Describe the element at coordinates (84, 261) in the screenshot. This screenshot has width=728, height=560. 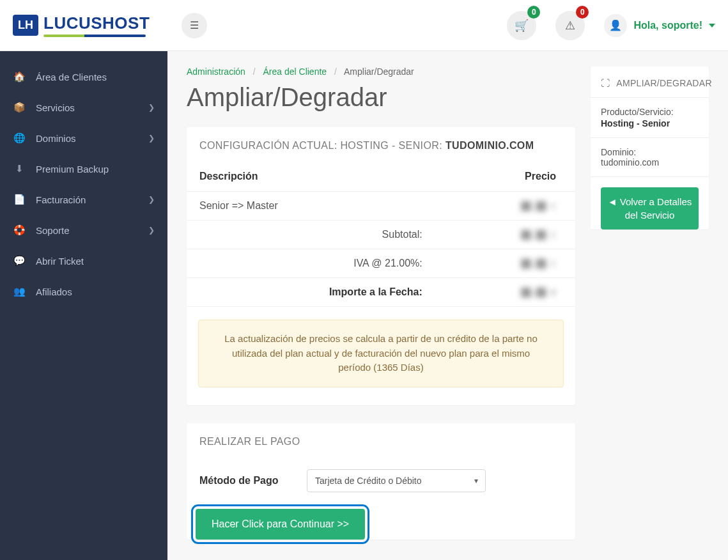
I see `sidebar-item-abrir-ticket: 💬 Abrir Ticket` at that location.